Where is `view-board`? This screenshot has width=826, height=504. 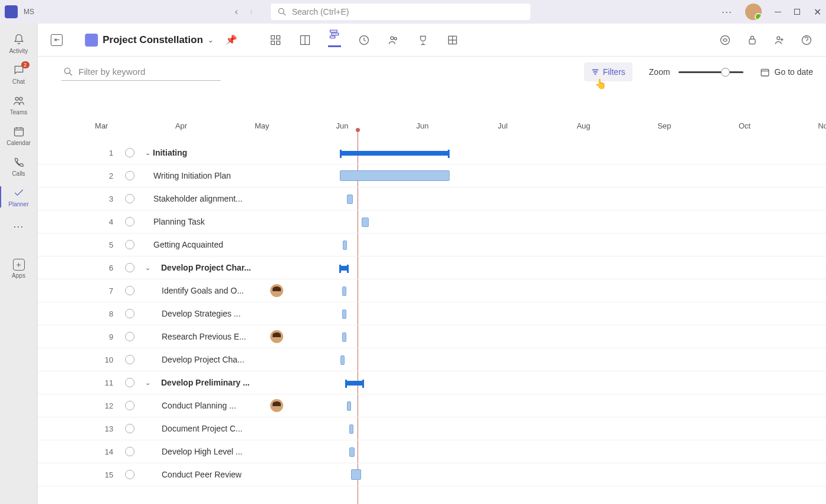 view-board is located at coordinates (305, 40).